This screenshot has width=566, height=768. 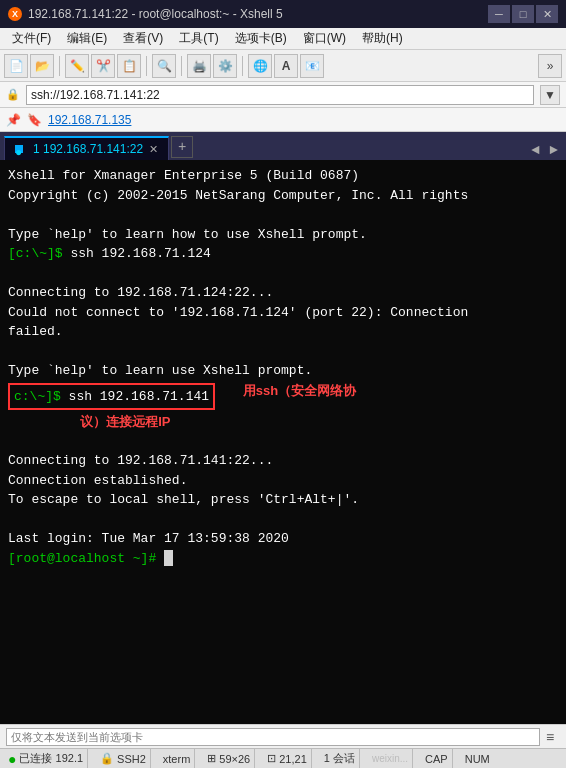 What do you see at coordinates (90, 120) in the screenshot?
I see `bookmark-item: 192.168.71.135` at bounding box center [90, 120].